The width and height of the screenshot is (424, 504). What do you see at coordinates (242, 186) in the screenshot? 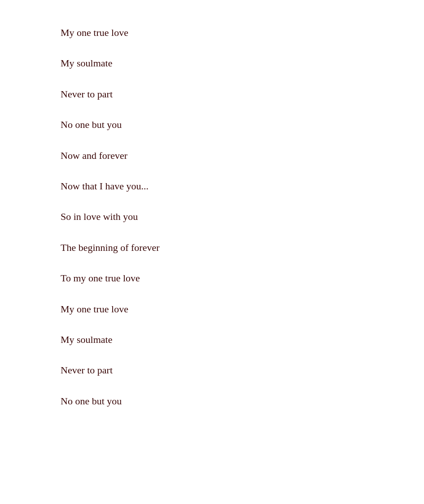
I see `list-item: Now that I have you...` at bounding box center [242, 186].